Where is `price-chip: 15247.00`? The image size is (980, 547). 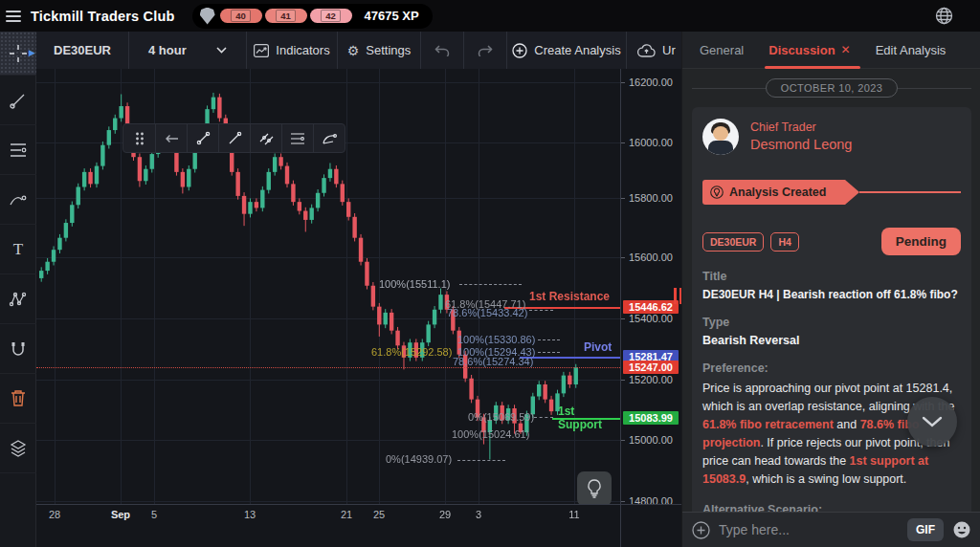 price-chip: 15247.00 is located at coordinates (651, 367).